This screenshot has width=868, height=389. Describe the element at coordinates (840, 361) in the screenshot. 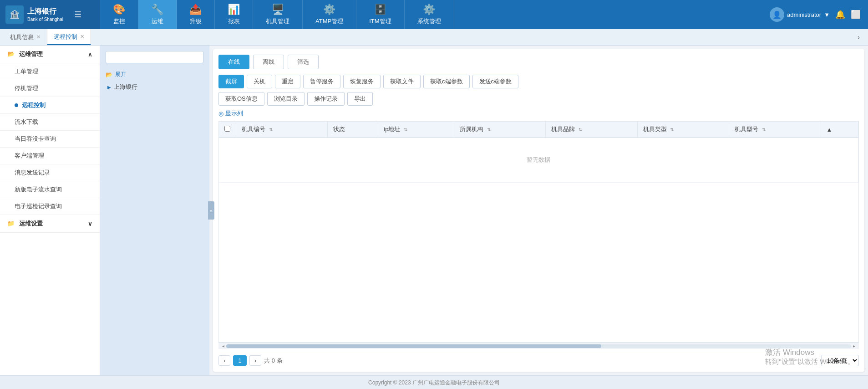

I see `page-size-select: 10条/页 20条/页 50条/页` at that location.